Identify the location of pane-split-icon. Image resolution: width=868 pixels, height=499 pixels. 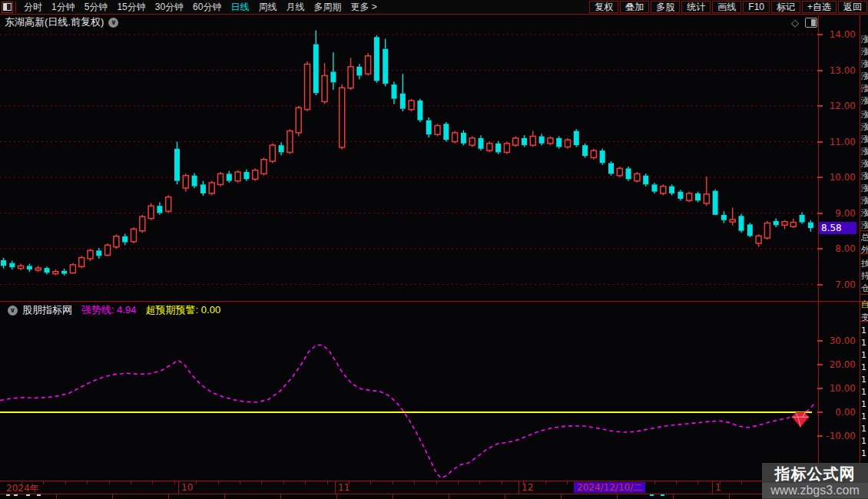
(811, 23).